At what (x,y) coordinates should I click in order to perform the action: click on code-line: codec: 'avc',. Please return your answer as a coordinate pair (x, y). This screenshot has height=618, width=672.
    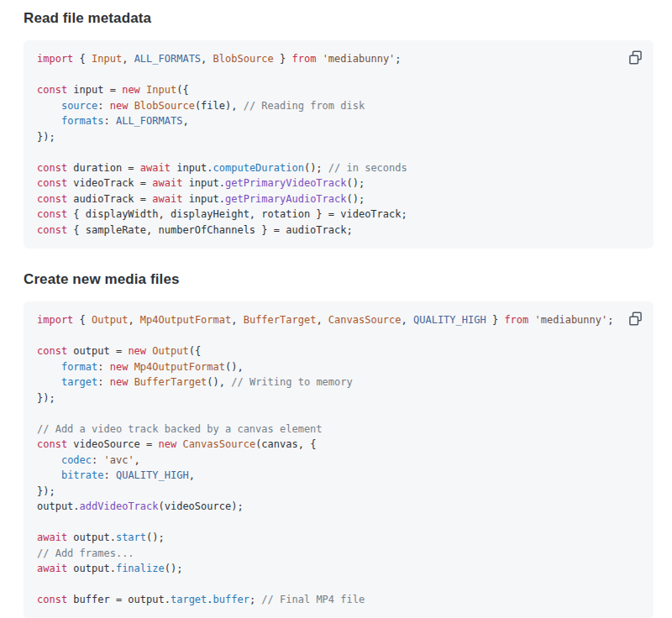
    Looking at the image, I should click on (339, 460).